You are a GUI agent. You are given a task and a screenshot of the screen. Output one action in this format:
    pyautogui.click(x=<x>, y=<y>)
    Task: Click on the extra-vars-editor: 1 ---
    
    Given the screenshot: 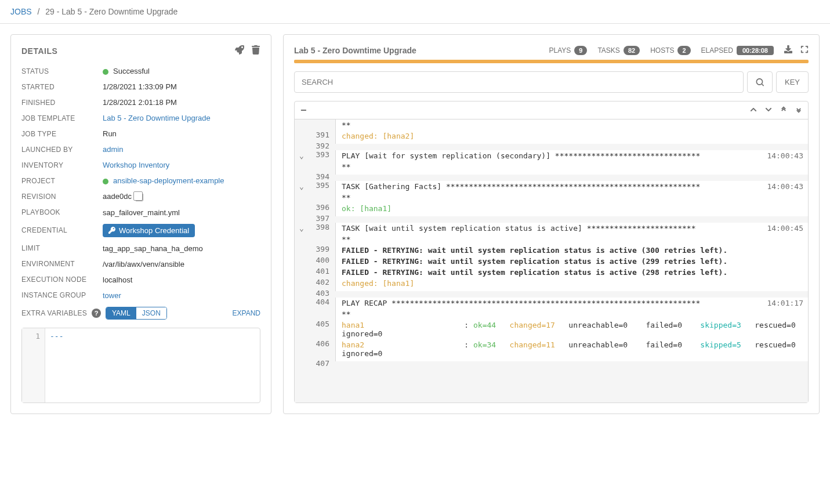 What is the action you would take?
    pyautogui.click(x=141, y=365)
    